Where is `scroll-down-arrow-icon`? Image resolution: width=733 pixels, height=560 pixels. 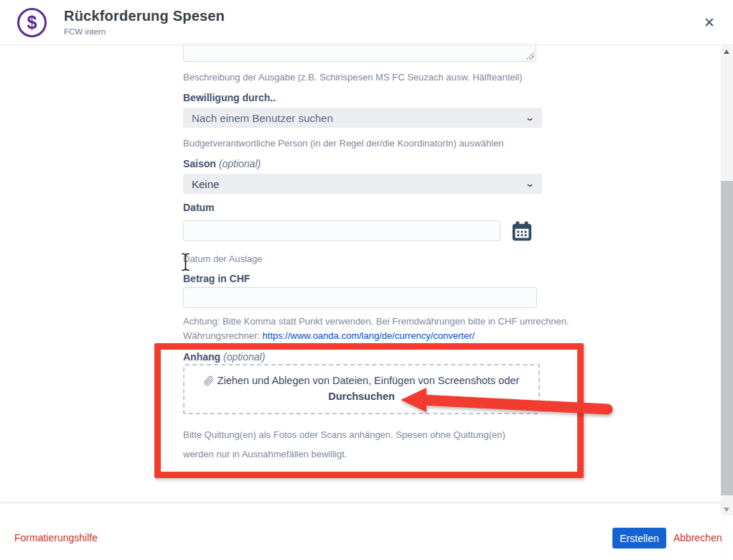
scroll-down-arrow-icon is located at coordinates (727, 510).